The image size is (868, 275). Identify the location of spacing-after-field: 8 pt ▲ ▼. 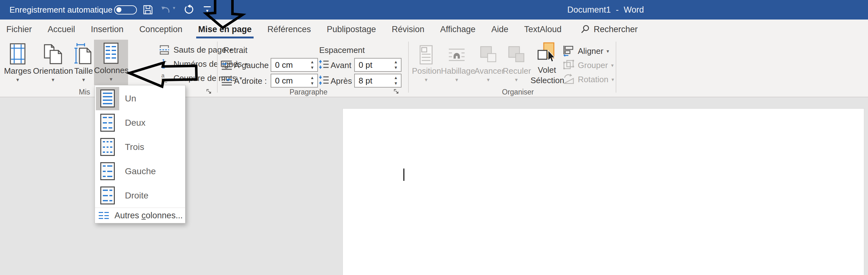
(378, 81).